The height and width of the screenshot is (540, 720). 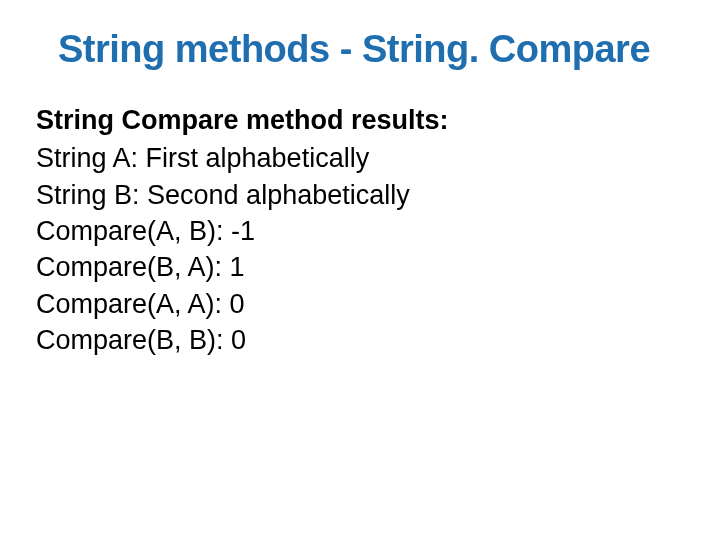 What do you see at coordinates (360, 267) in the screenshot?
I see `compare-ba-line: Compare(B, A): 1` at bounding box center [360, 267].